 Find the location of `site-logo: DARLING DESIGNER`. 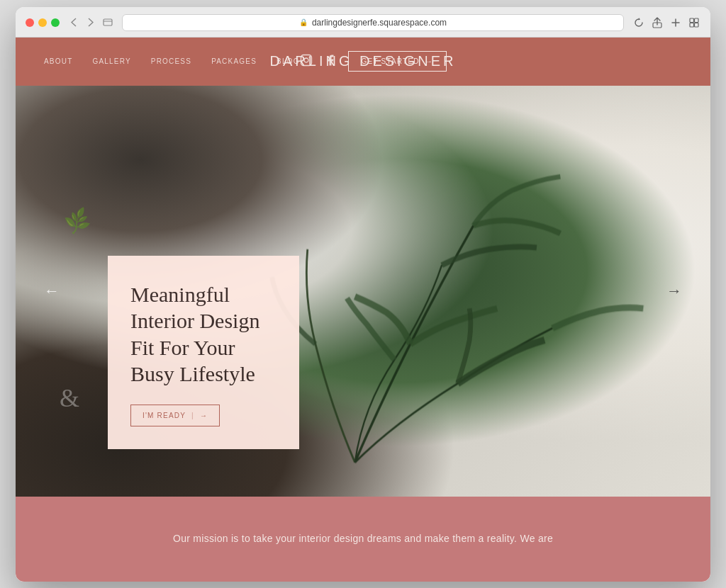

site-logo: DARLING DESIGNER is located at coordinates (363, 61).